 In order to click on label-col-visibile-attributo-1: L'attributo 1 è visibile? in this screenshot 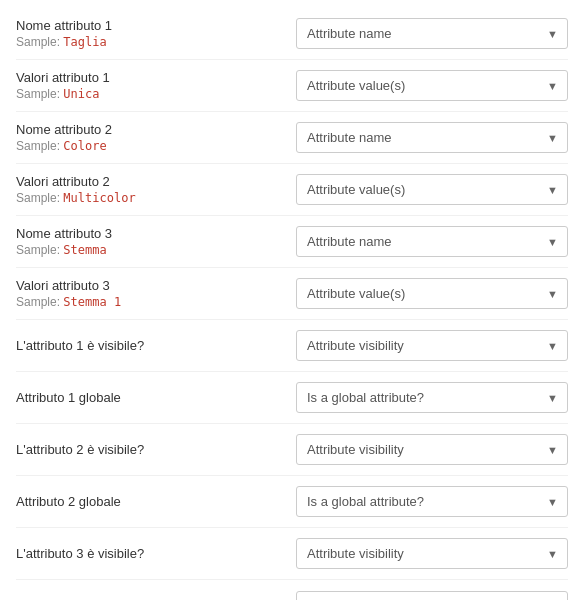, I will do `click(156, 346)`.